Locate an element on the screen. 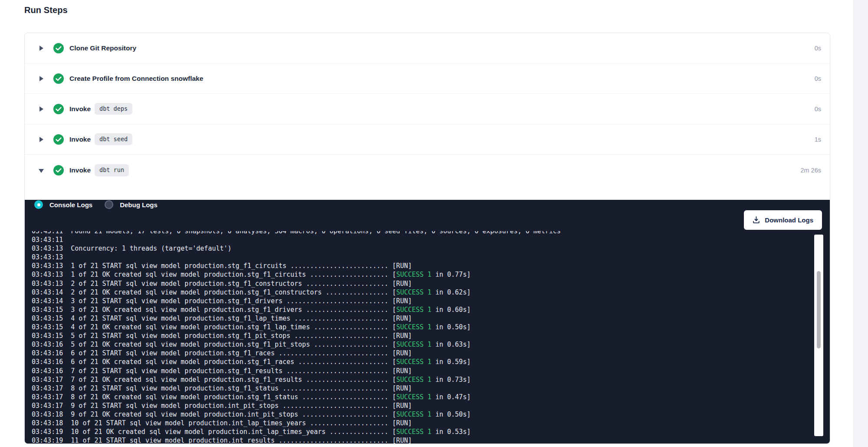  log-tabs: Console Logs Debug Logs is located at coordinates (432, 205).